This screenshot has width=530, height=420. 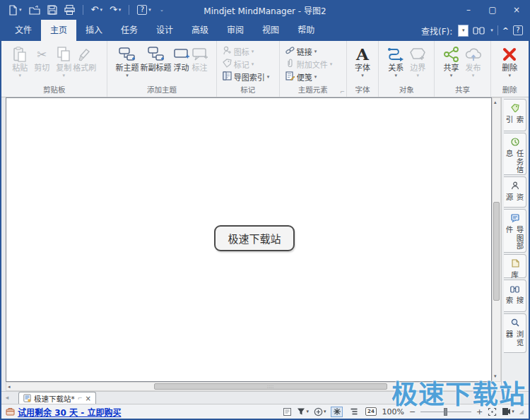 I want to click on map-index-button: 导图索引 ▾, so click(x=246, y=76).